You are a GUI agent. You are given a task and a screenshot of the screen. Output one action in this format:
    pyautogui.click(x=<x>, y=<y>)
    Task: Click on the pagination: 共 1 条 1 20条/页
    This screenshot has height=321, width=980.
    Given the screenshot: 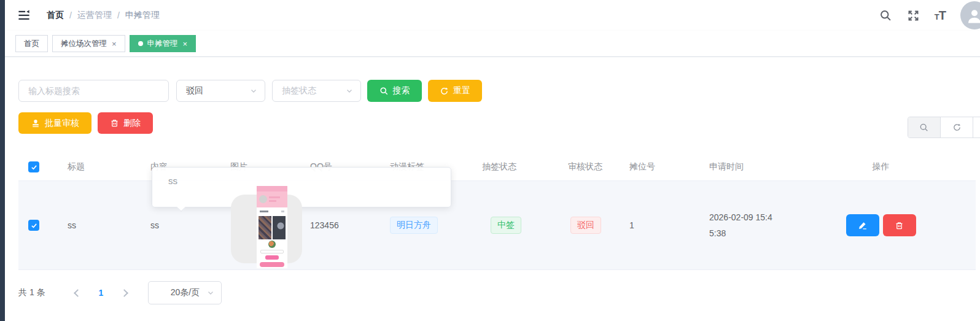 What is the action you would take?
    pyautogui.click(x=120, y=293)
    